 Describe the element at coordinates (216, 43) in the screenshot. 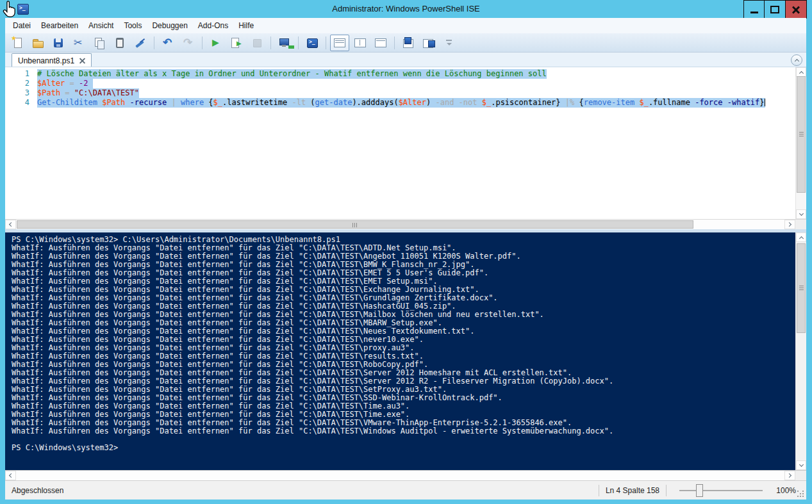

I see `run-play-icon` at that location.